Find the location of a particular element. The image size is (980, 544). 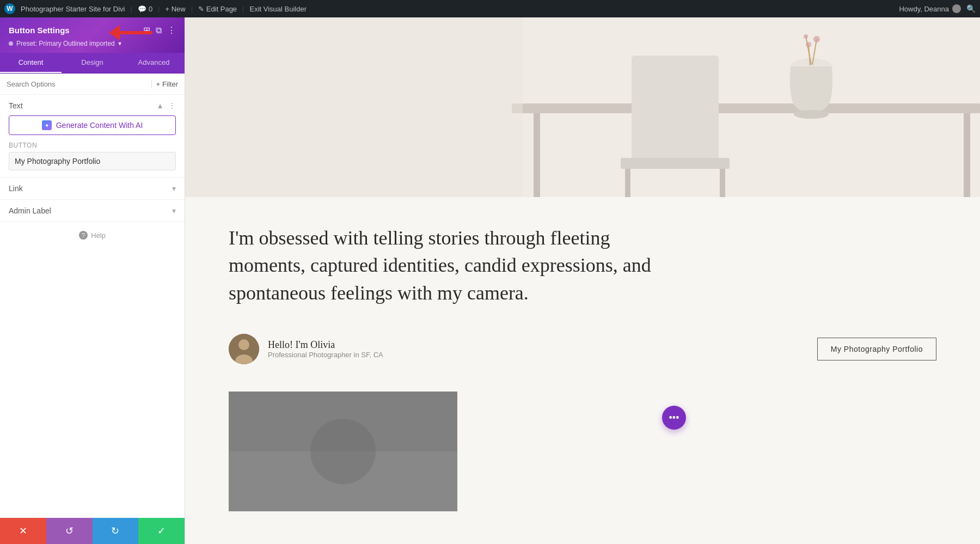

undo-button: ↺ is located at coordinates (70, 531).